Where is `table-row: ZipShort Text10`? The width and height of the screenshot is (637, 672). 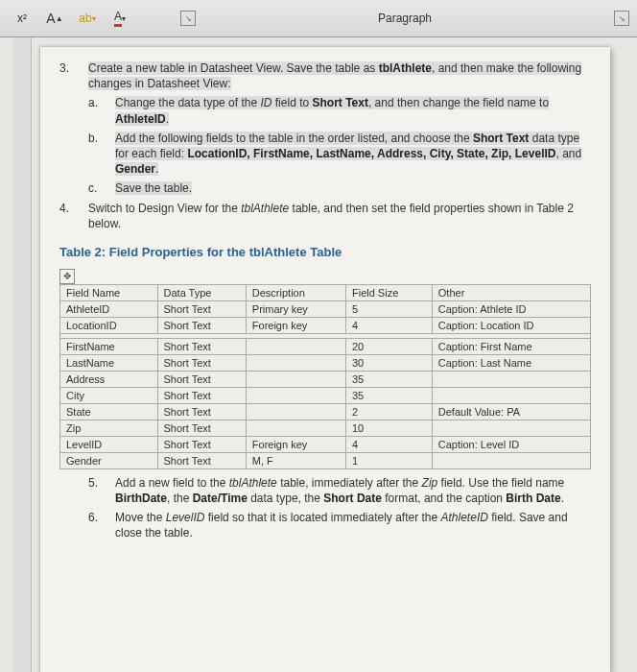
table-row: ZipShort Text10 is located at coordinates (326, 428).